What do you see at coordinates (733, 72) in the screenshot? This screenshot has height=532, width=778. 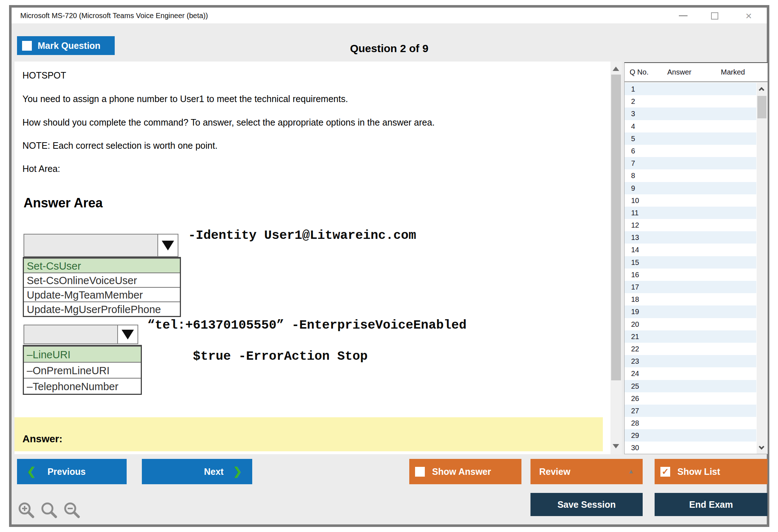 I see `column-header-marked: Marked` at bounding box center [733, 72].